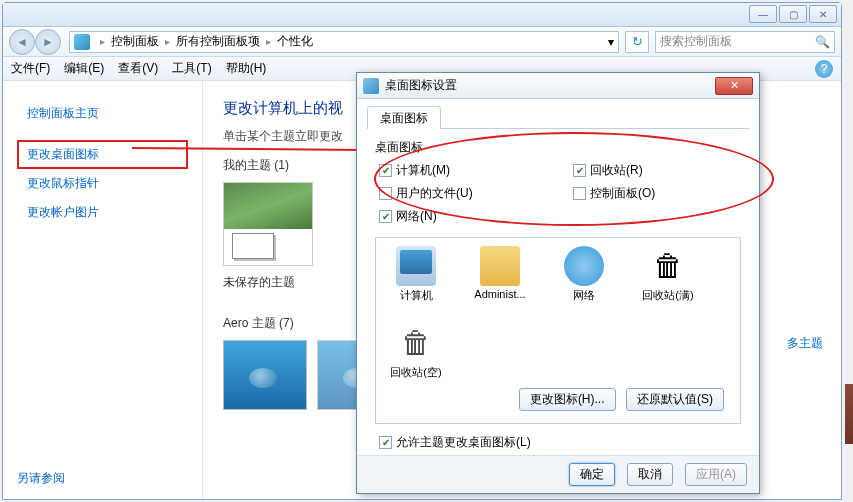 The height and width of the screenshot is (502, 853). What do you see at coordinates (568, 400) in the screenshot?
I see `change-icon-button: 更改图标(H)...` at bounding box center [568, 400].